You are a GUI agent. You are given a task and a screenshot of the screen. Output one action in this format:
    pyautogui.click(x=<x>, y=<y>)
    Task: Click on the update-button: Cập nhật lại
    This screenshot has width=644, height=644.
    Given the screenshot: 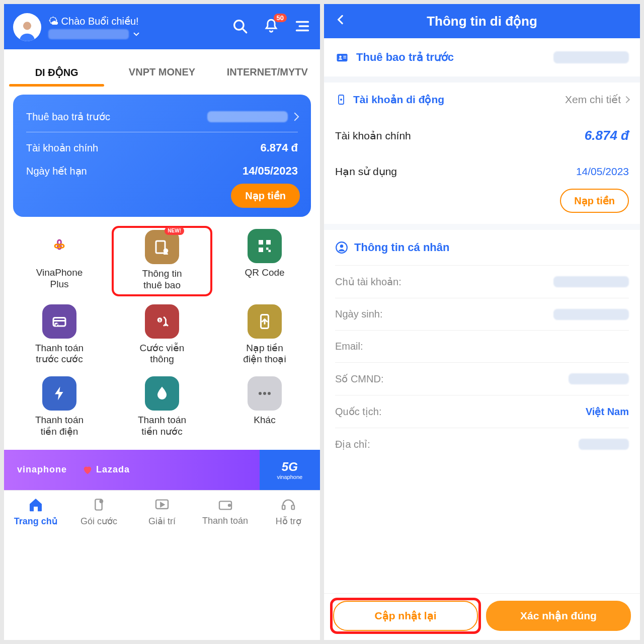 What is the action you would take?
    pyautogui.click(x=406, y=616)
    